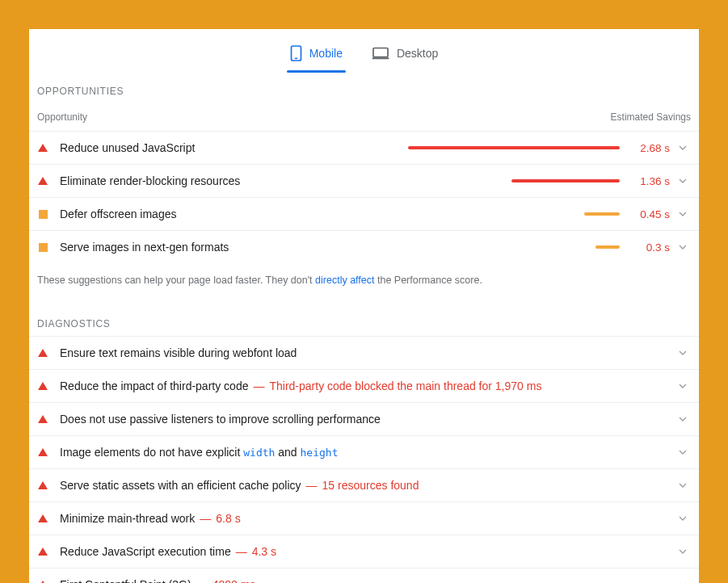 This screenshot has width=728, height=583. I want to click on diagnostic-label: Reduce JavaScript execution time, so click(145, 552).